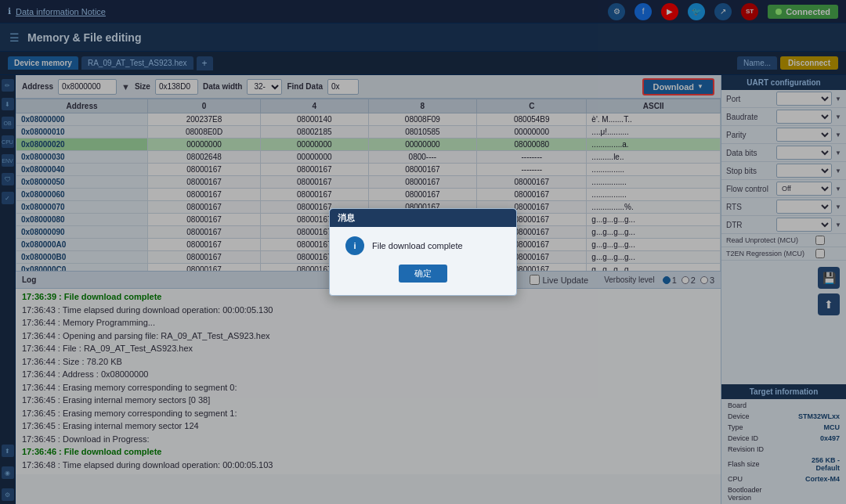 The image size is (846, 504). I want to click on modal-body: i File download complete, so click(423, 246).